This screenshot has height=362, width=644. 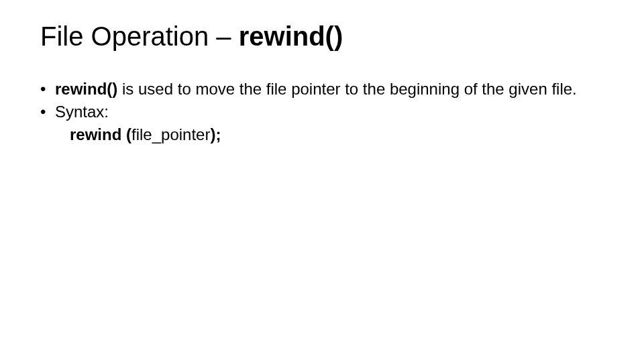 I want to click on bullet-1: rewind() is used to move the file pointe…, so click(x=322, y=89).